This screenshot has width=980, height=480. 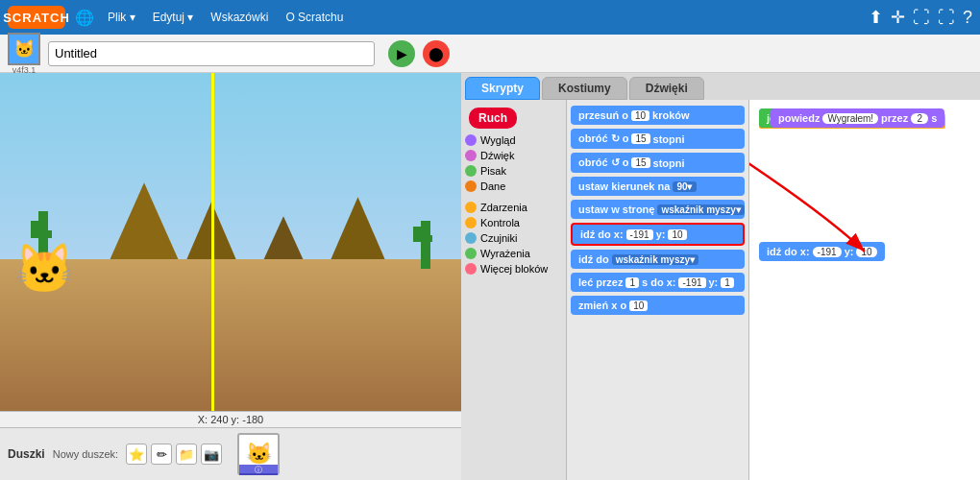 What do you see at coordinates (640, 163) in the screenshot?
I see `block-obroc2-val: 15` at bounding box center [640, 163].